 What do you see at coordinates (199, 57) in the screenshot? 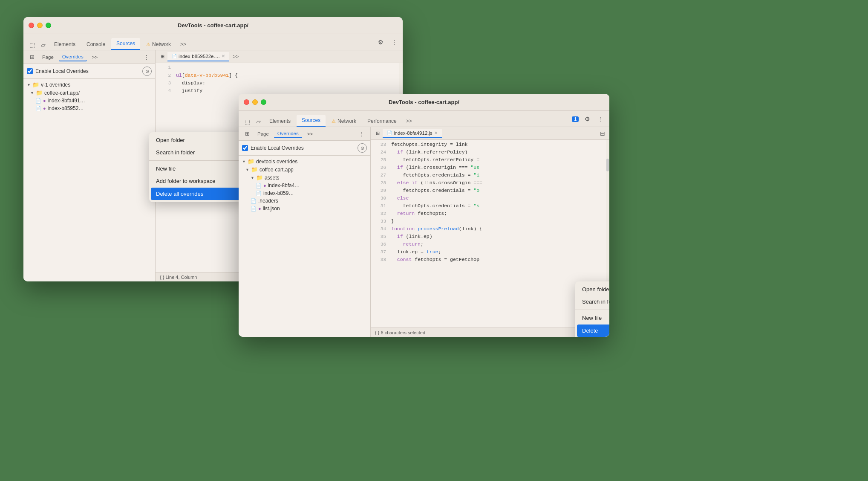
I see `code-tab-back: 📄 index-b859522e.… ✕` at bounding box center [199, 57].